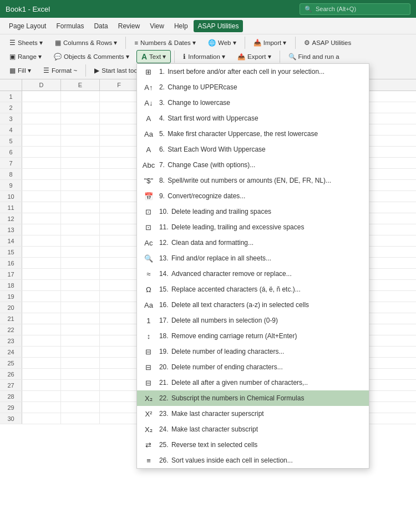 This screenshot has height=532, width=416. What do you see at coordinates (328, 43) in the screenshot?
I see `ribbon-asap-utilities: ⚙ ASAP Utilities` at bounding box center [328, 43].